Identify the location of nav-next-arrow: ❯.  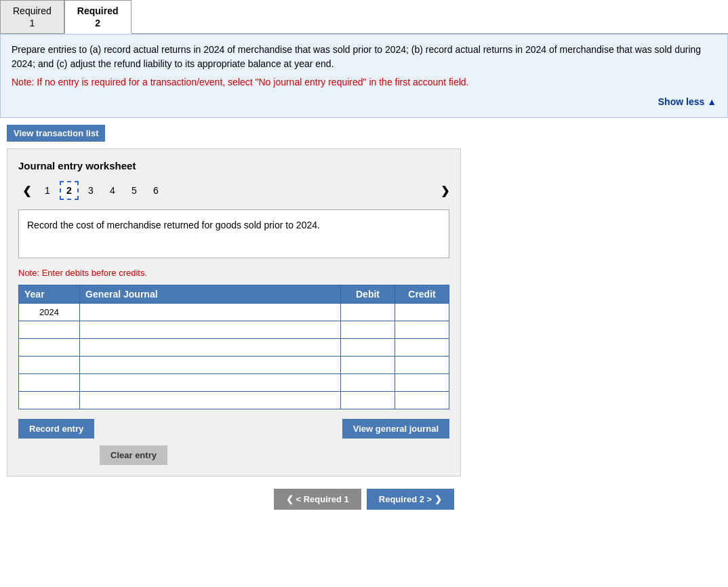
(445, 191).